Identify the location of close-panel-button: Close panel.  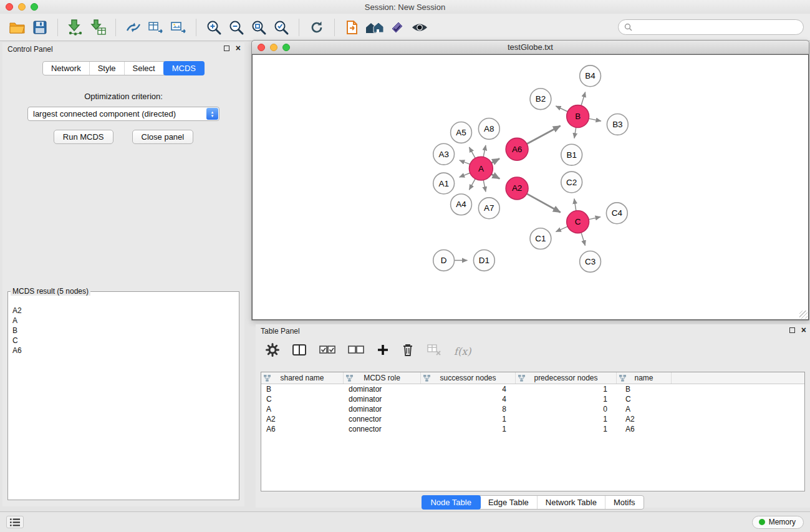
(163, 137).